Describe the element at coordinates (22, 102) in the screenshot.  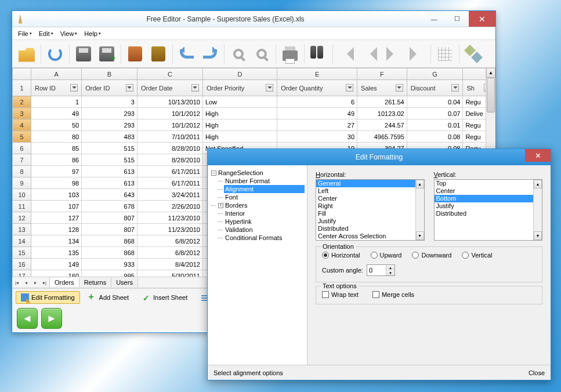
I see `row-header: 2` at that location.